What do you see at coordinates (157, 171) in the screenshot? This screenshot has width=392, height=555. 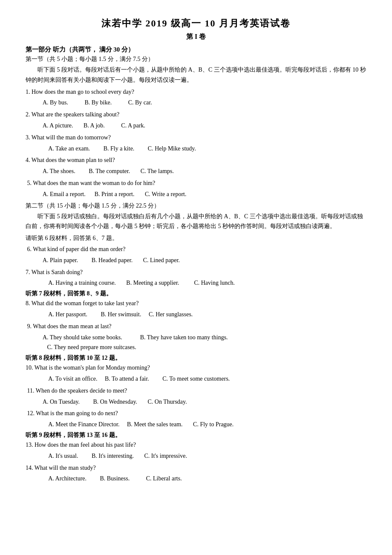 I see `q4-optC: C. The lamps.` at bounding box center [157, 171].